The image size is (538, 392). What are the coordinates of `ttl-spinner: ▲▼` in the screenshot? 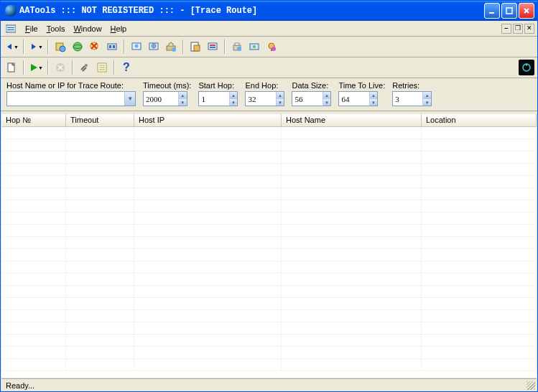 It's located at (358, 99).